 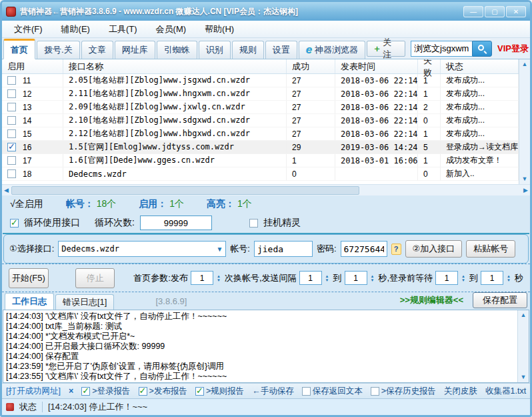 What do you see at coordinates (311, 67) in the screenshot?
I see `header-success: 成功` at bounding box center [311, 67].